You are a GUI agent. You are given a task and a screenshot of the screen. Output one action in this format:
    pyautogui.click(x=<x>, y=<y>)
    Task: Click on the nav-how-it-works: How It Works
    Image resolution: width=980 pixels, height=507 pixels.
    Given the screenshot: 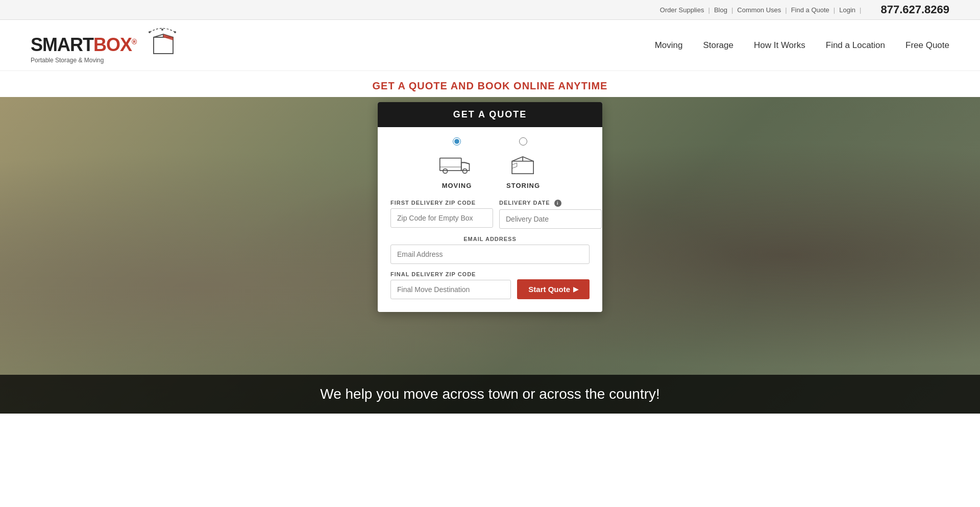 What is the action you would take?
    pyautogui.click(x=780, y=45)
    